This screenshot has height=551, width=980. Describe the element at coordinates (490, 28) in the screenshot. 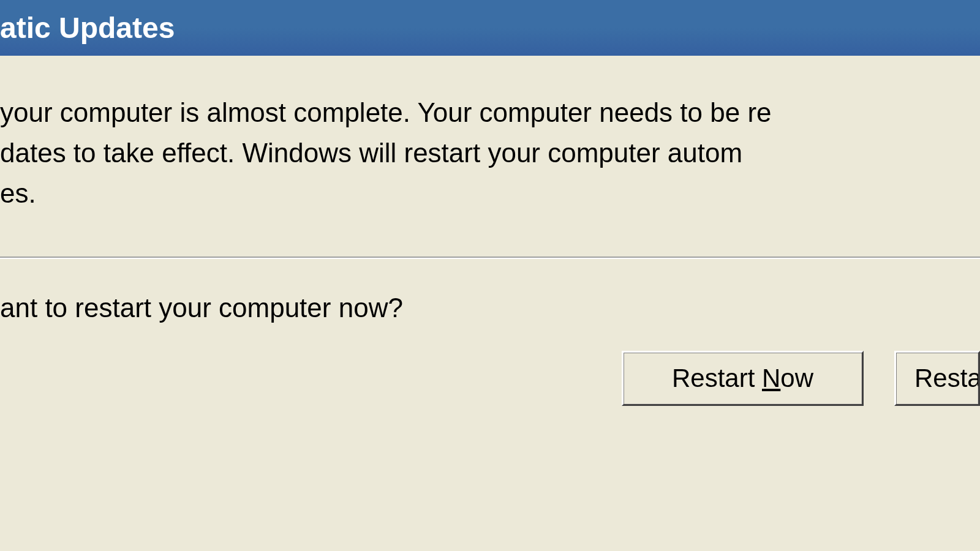

I see `dialog-titlebar: atic Updates` at that location.